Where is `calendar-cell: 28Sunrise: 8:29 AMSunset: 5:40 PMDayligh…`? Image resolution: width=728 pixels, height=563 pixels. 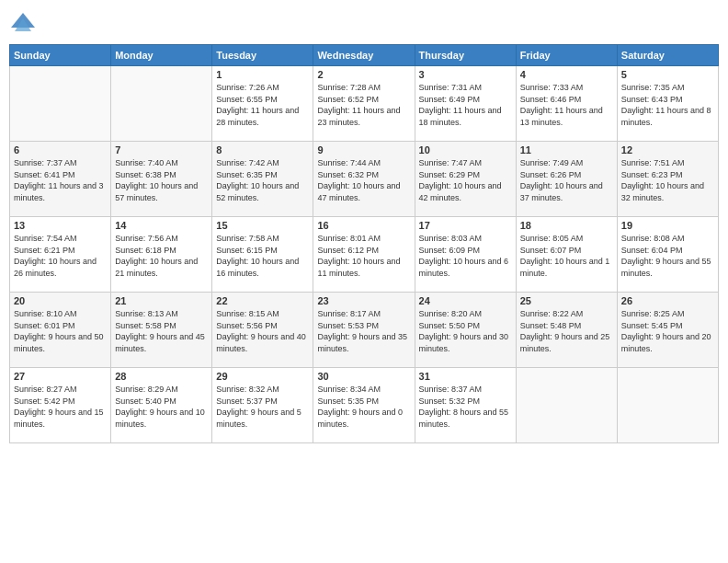 calendar-cell: 28Sunrise: 8:29 AMSunset: 5:40 PMDayligh… is located at coordinates (162, 406).